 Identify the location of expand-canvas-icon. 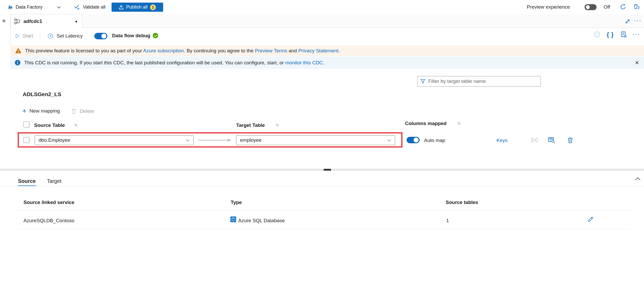
(628, 21).